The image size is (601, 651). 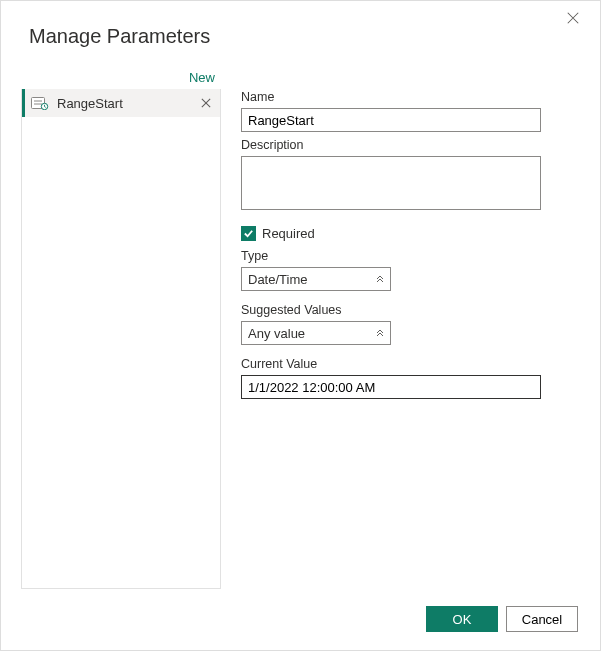 I want to click on required-label: Required, so click(x=288, y=234).